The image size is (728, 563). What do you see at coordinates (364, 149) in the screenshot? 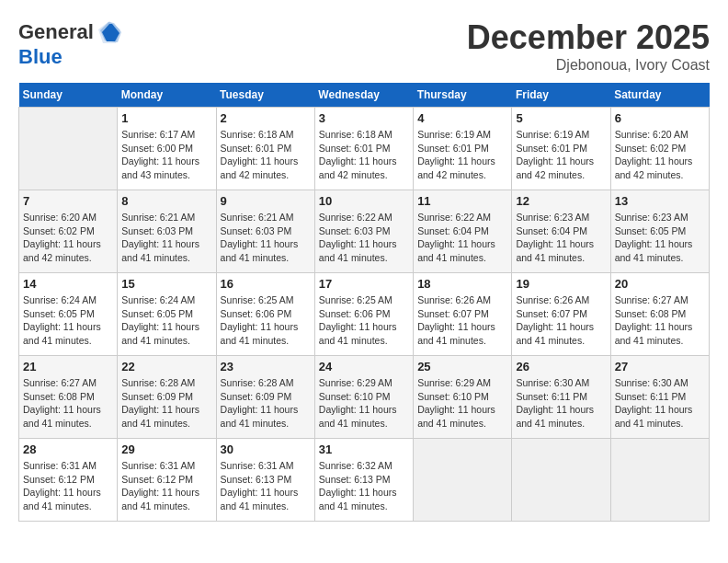
I see `calendar-week-row: 1Sunrise: 6:17 AMSunset: 6:00 PMDaylight…` at bounding box center [364, 149].